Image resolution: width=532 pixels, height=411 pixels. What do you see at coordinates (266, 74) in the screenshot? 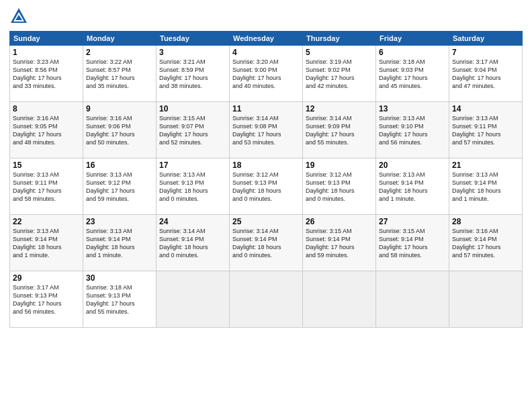
I see `week-row-1: 1Sunrise: 3:23 AM Sunset: 8:56 PM Daylig…` at bounding box center [266, 74].